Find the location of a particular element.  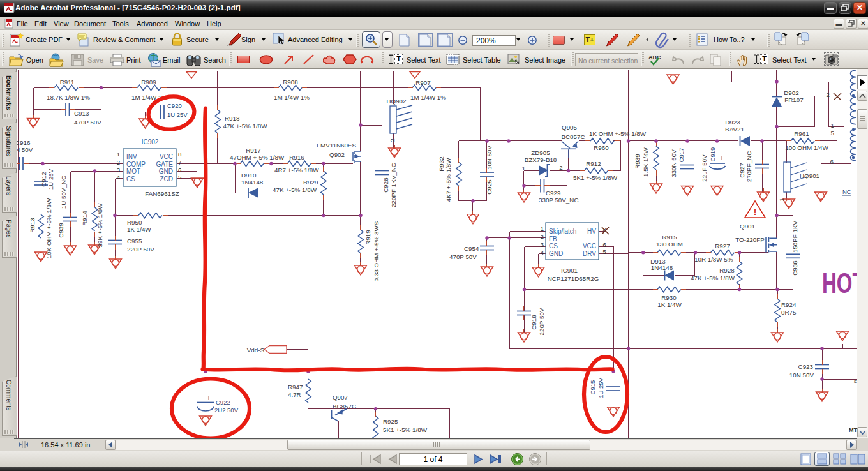

svg-text: MT is located at coordinates (853, 430).